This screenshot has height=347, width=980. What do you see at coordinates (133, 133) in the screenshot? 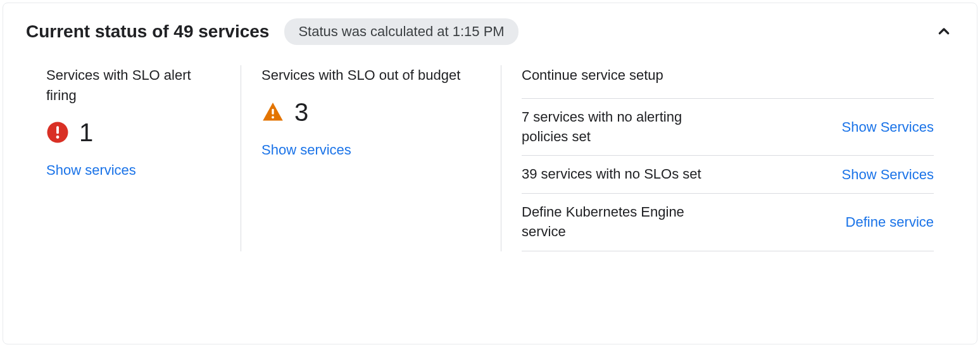
I see `metric-alert-firing: 1` at bounding box center [133, 133].